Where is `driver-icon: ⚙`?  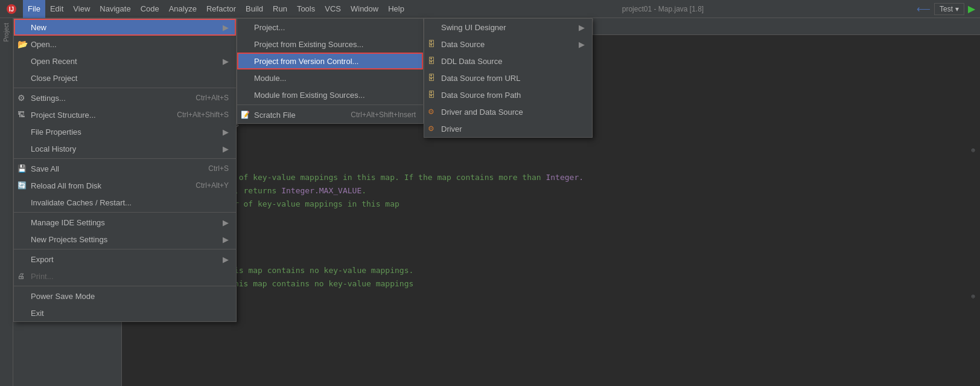
driver-icon: ⚙ is located at coordinates (431, 112).